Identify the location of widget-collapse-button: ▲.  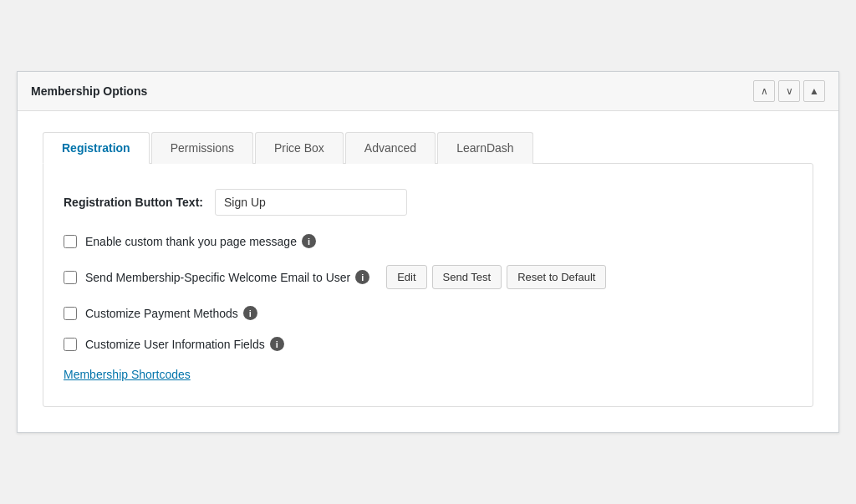
(814, 91).